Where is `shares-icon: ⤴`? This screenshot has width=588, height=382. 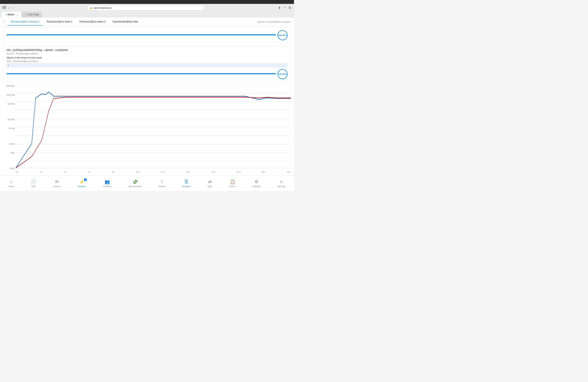
shares-icon: ⤴ is located at coordinates (162, 182).